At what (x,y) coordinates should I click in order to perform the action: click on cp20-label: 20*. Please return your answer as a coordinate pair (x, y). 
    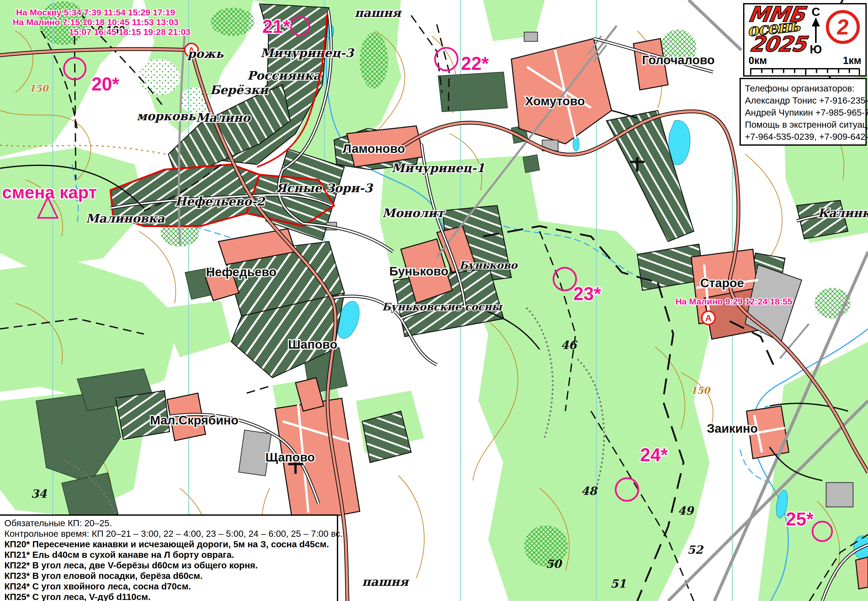
    Looking at the image, I should click on (105, 84).